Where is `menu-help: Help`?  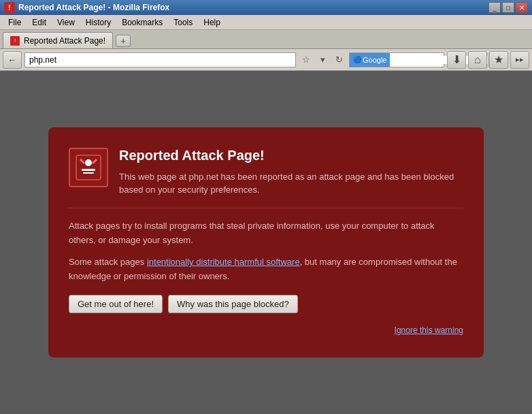
menu-help: Help is located at coordinates (212, 22).